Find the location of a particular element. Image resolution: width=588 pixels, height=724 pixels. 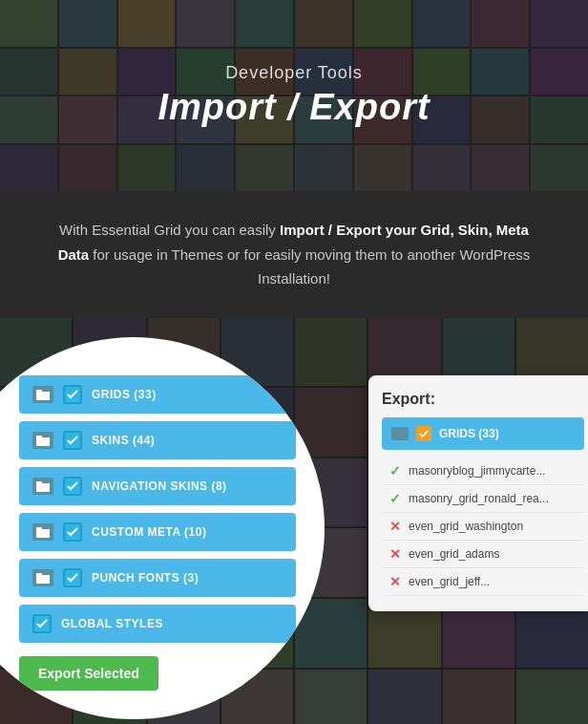

checklist-label-skins: SKINS (44) is located at coordinates (123, 440).